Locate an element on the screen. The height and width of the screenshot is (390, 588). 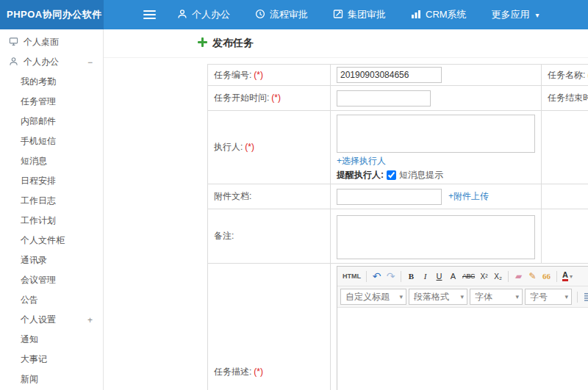
nav-label: 集团审批 is located at coordinates (367, 15).